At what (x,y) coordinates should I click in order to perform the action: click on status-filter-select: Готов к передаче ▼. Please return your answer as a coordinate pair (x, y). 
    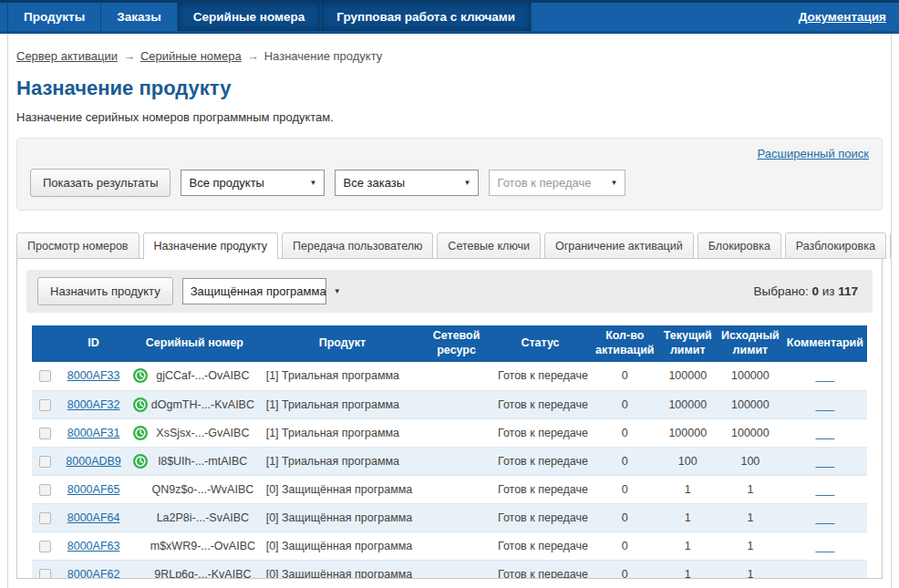
    Looking at the image, I should click on (557, 182).